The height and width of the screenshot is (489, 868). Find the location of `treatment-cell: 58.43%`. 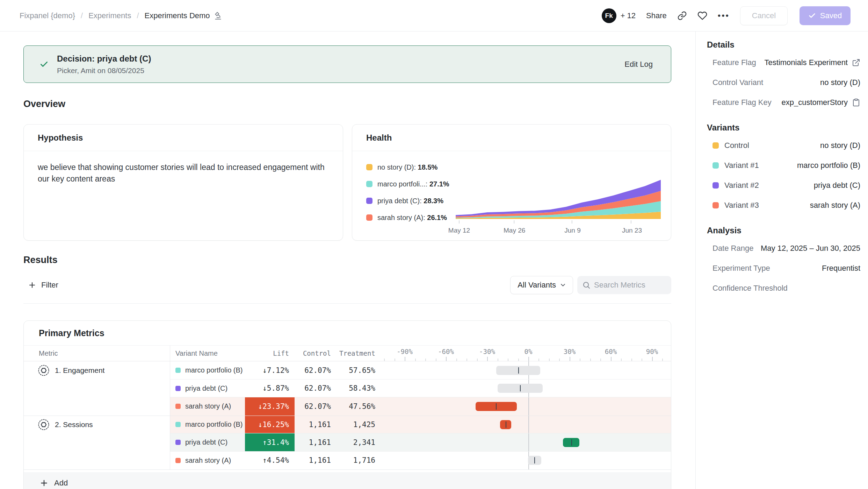

treatment-cell: 58.43% is located at coordinates (359, 389).